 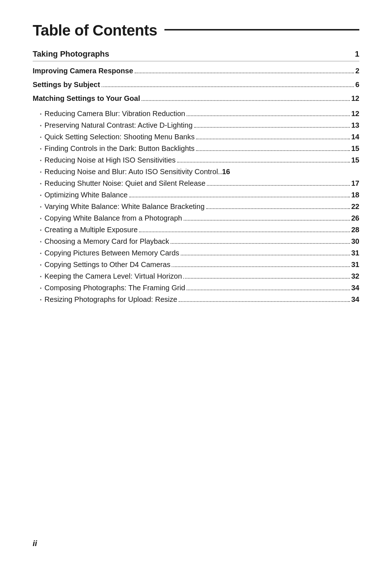 What do you see at coordinates (35, 544) in the screenshot?
I see `footer-page-number: ii` at bounding box center [35, 544].